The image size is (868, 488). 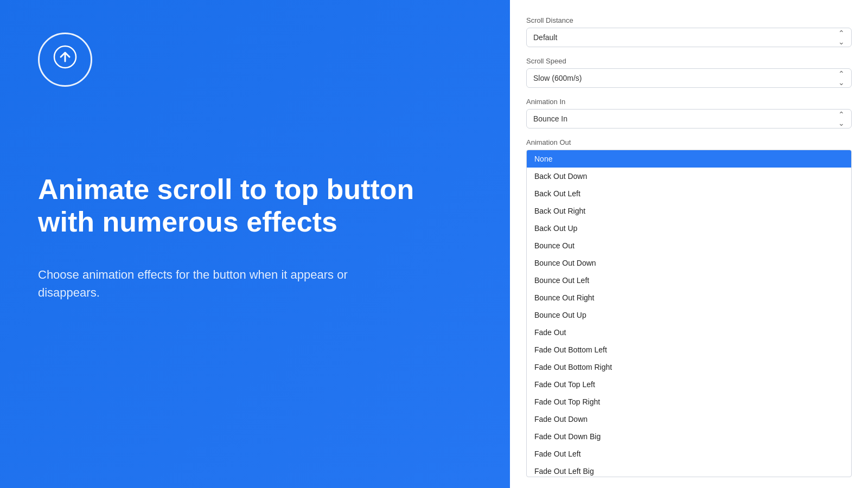 I want to click on animation-in-label: Animation In, so click(x=689, y=102).